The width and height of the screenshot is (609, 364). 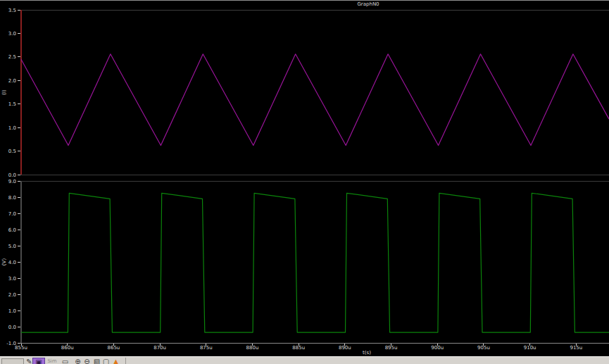 I want to click on panel-top-y-axis-label: (I), so click(x=4, y=92).